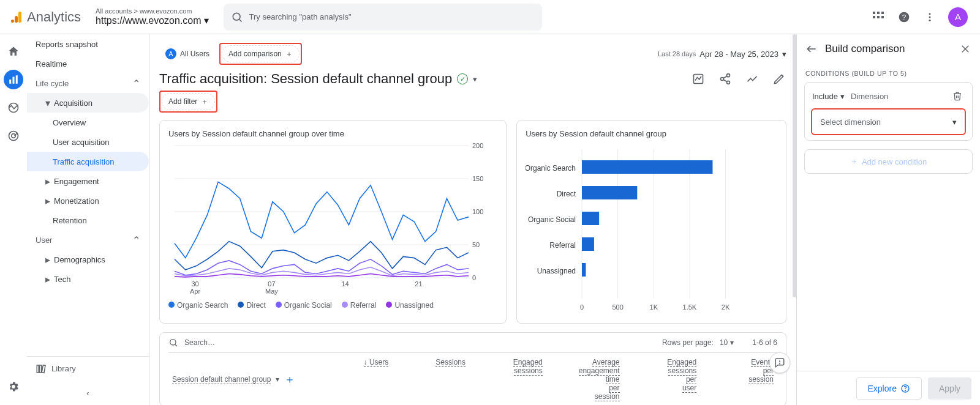 This screenshot has height=405, width=980. What do you see at coordinates (290, 379) in the screenshot?
I see `add-dimension-icon: ＋` at bounding box center [290, 379].